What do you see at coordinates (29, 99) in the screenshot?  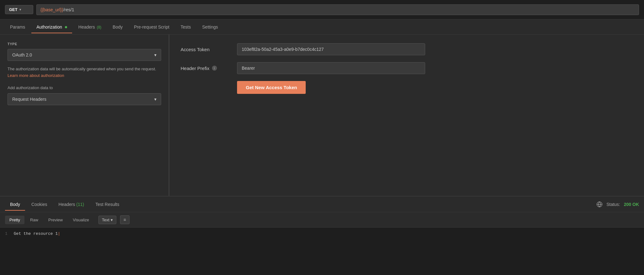 I see `add-auth-value: Request Headers` at bounding box center [29, 99].